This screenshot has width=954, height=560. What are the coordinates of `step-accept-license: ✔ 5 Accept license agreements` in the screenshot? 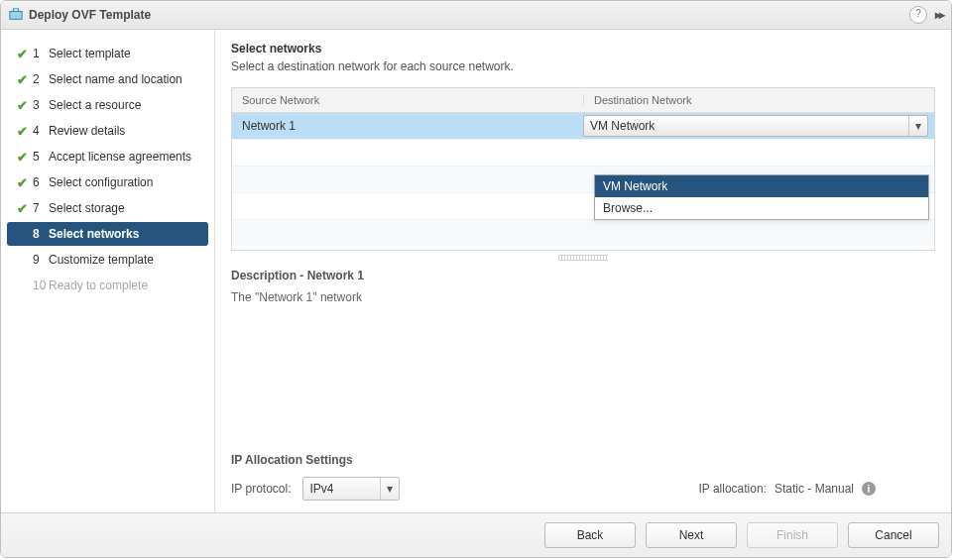 It's located at (107, 157).